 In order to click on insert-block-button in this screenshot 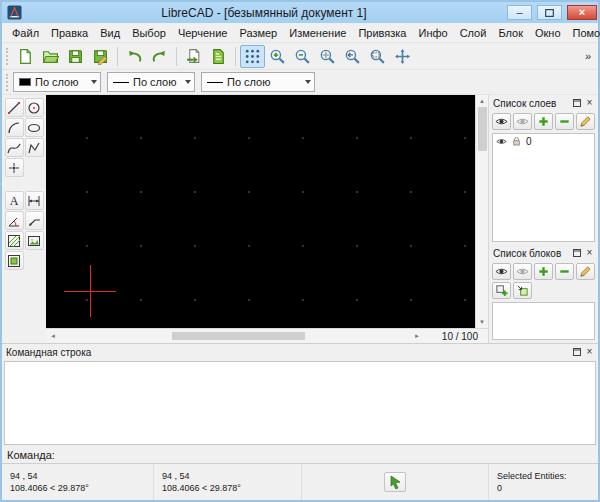, I will do `click(522, 290)`.